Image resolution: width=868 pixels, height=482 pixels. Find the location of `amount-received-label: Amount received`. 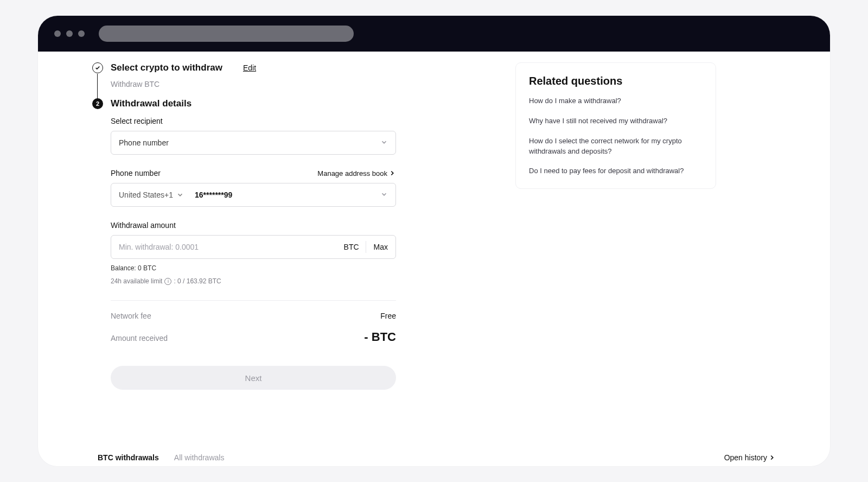

amount-received-label: Amount received is located at coordinates (139, 338).